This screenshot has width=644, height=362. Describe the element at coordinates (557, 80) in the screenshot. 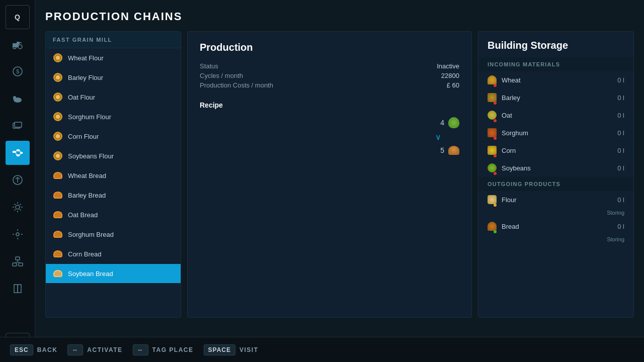

I see `wheat-name: Wheat` at that location.